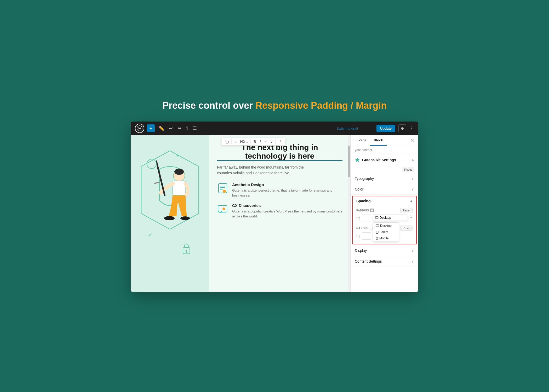  What do you see at coordinates (386, 232) in the screenshot?
I see `device-option-tablet: Tablet` at bounding box center [386, 232].